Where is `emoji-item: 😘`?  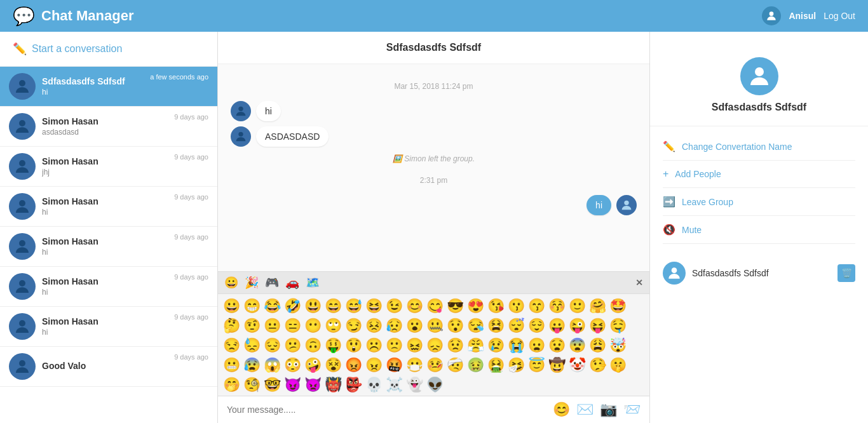
emoji-item: 😘 is located at coordinates (496, 306).